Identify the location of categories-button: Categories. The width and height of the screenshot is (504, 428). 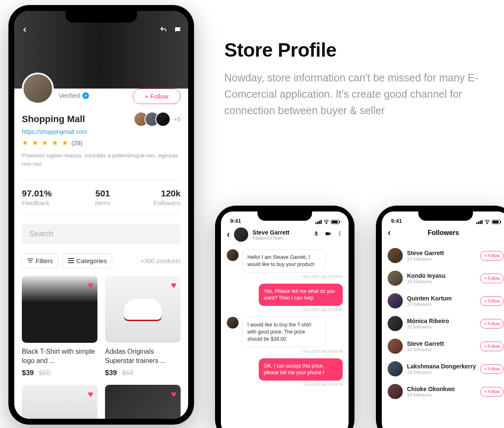
(87, 261).